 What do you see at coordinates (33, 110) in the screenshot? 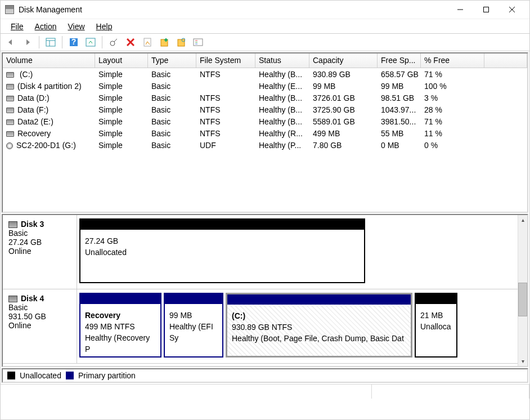
I see `volume-name: Data (F:)` at bounding box center [33, 110].